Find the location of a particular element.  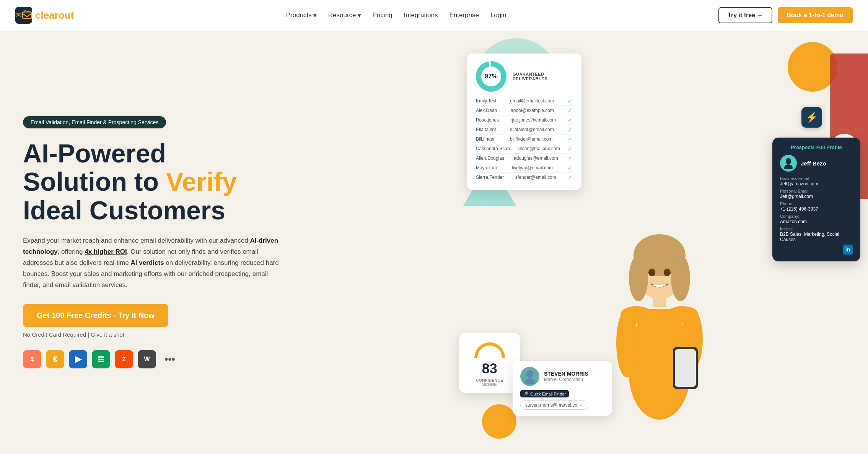

nav-integrations: Integrations is located at coordinates (421, 15).